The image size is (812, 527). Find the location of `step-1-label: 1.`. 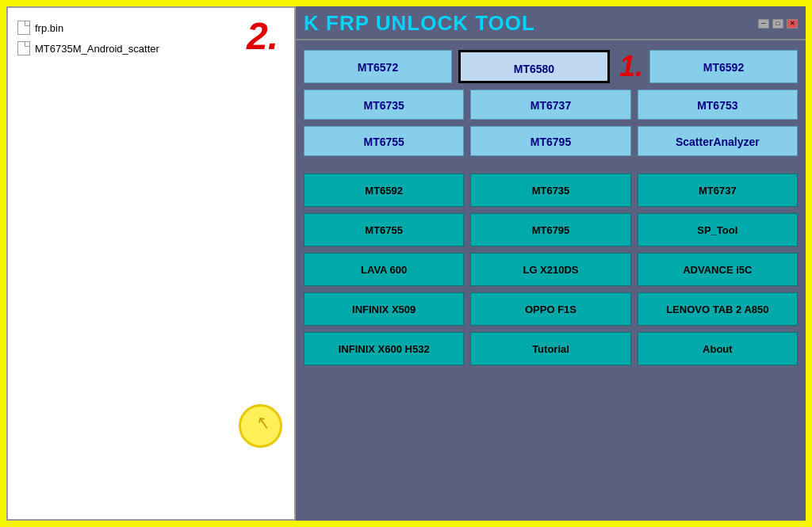

step-1-label: 1. is located at coordinates (631, 67).